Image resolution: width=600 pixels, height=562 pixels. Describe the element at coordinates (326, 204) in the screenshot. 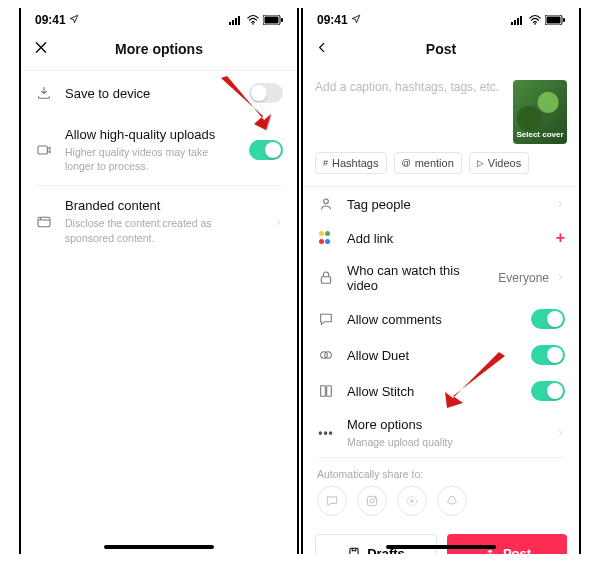

I see `person-icon` at that location.